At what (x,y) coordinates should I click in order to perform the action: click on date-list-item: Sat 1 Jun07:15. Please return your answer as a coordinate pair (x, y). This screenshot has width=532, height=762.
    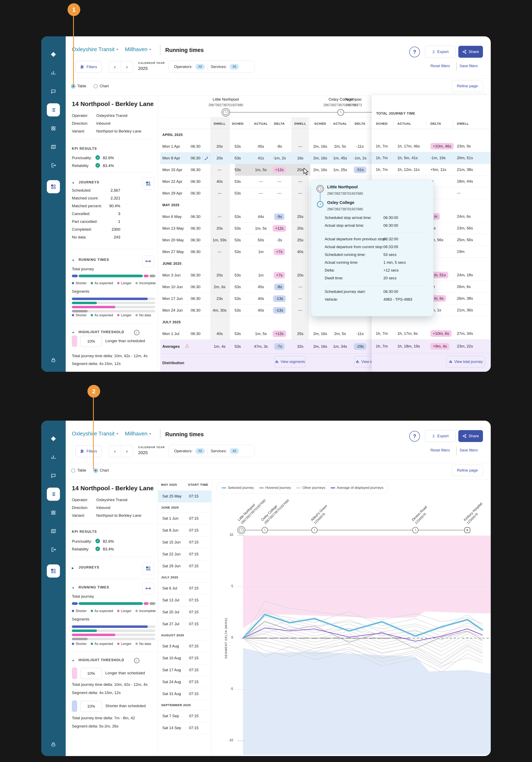
    Looking at the image, I should click on (184, 519).